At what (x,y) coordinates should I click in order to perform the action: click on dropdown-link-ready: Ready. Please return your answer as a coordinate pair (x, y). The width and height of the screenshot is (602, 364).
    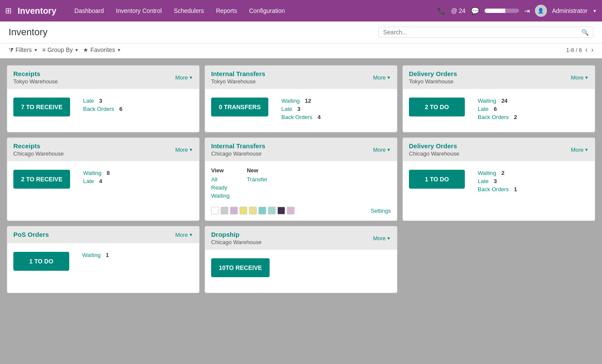
    Looking at the image, I should click on (220, 187).